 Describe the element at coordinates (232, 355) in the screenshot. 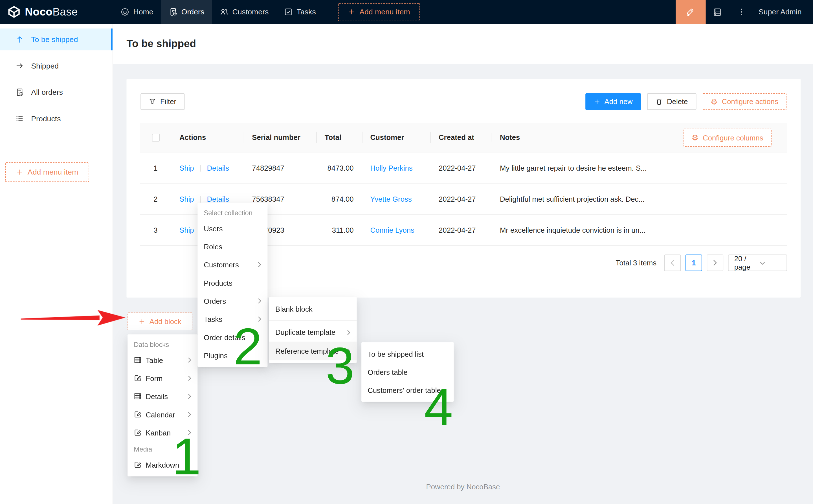

I see `menu-item-plugins: Plugins` at that location.